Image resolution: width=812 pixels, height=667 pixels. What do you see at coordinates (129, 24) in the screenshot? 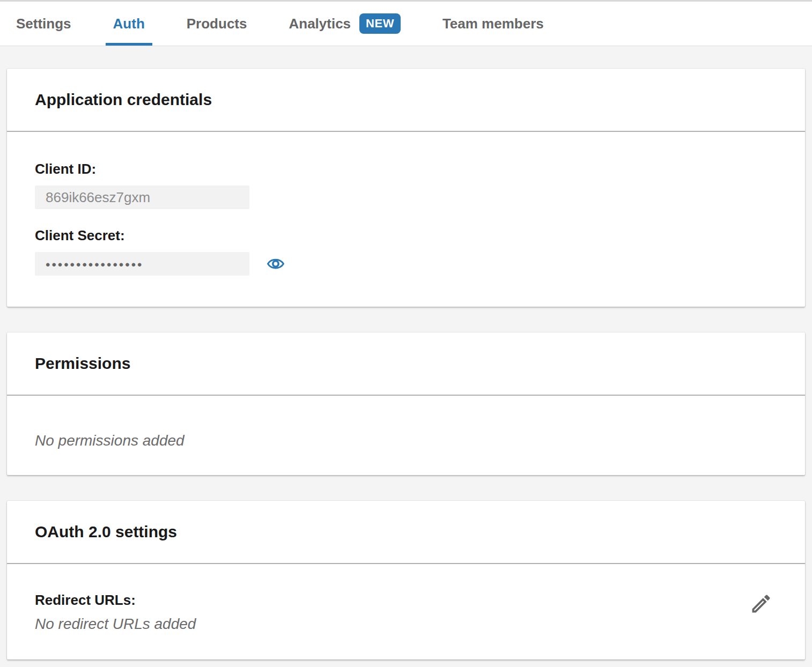
I see `tab-auth: Auth` at bounding box center [129, 24].